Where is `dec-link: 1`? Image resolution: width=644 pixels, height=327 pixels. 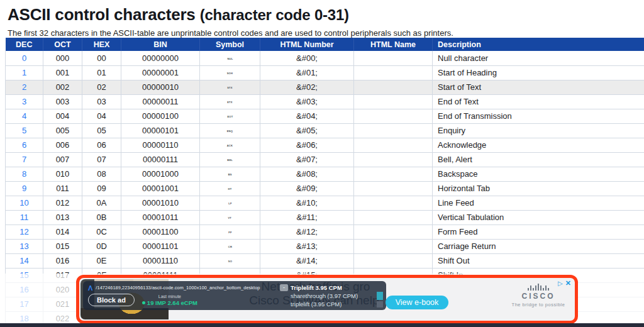
dec-link: 1 is located at coordinates (24, 73).